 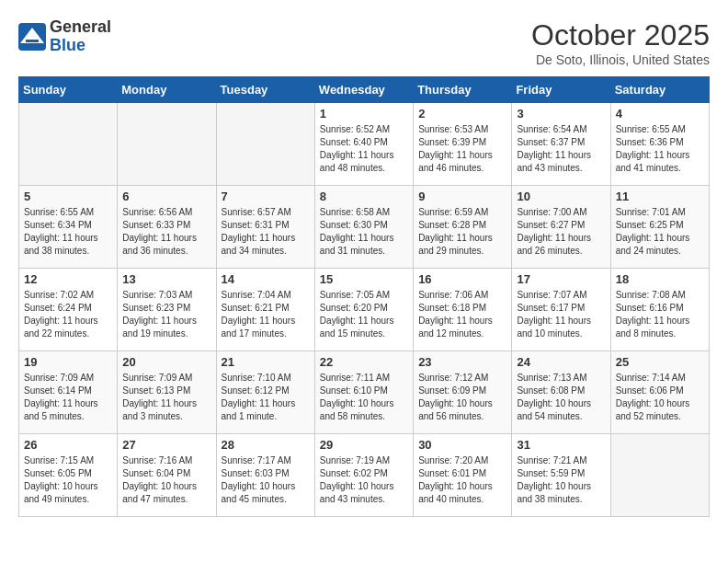 What do you see at coordinates (462, 197) in the screenshot?
I see `day-number: 9` at bounding box center [462, 197].